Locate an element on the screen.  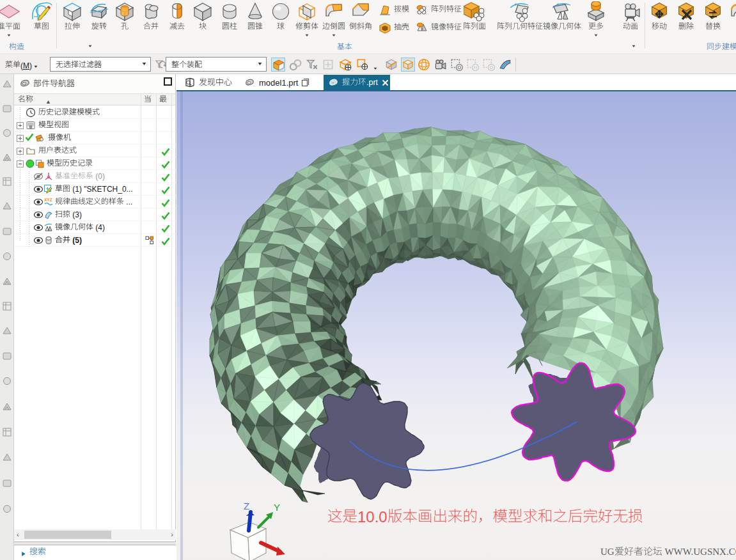
svg-text: Y is located at coordinates (277, 508).